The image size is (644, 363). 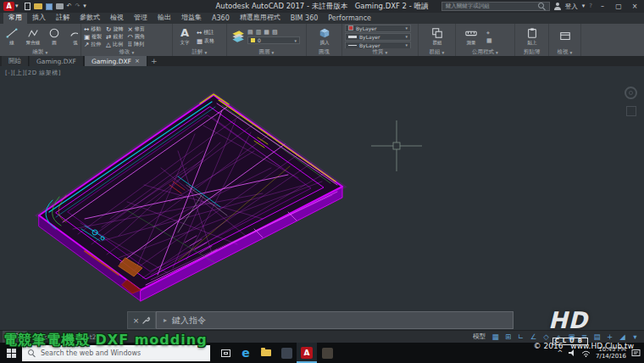 What do you see at coordinates (584, 7) in the screenshot?
I see `sign-in-dropdown-icon: ▾` at bounding box center [584, 7].